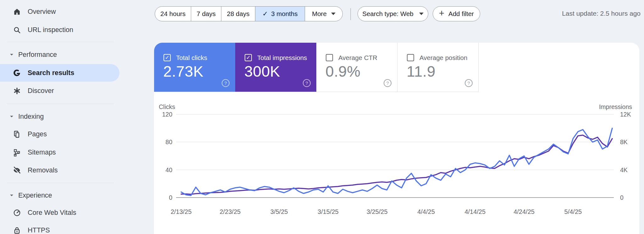 This screenshot has height=234, width=644. What do you see at coordinates (37, 134) in the screenshot?
I see `sidebar-item-label: Pages` at bounding box center [37, 134].